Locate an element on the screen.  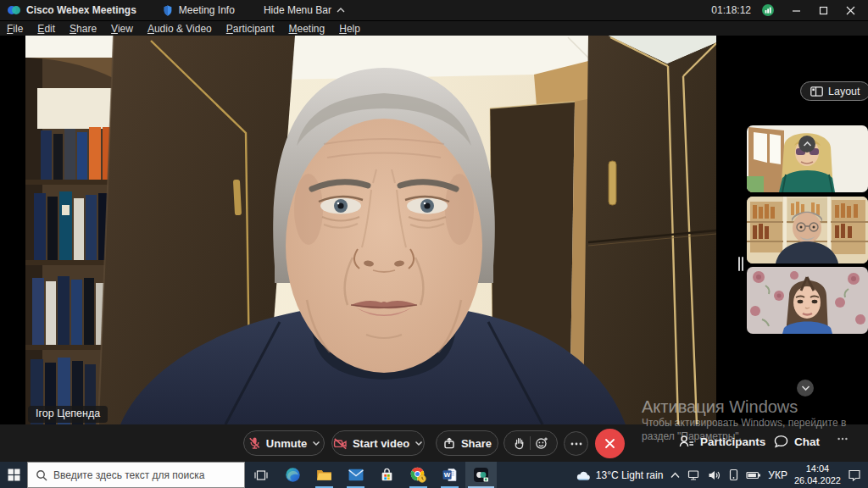
show-hidden-icons-chevron is located at coordinates (675, 475).